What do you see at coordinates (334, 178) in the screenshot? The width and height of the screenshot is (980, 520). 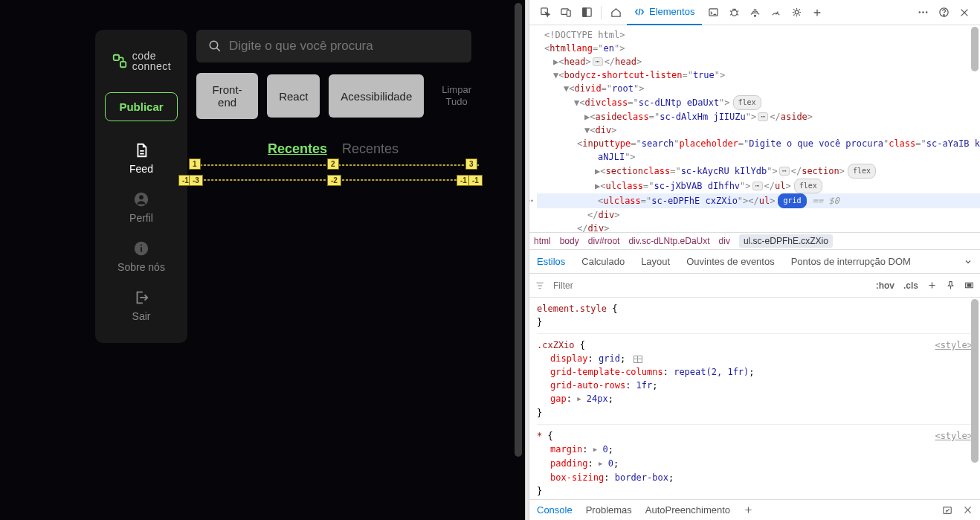 I see `grid-debug-overlay: 1 2 3 -1 -3 -2 -1 -1` at bounding box center [334, 178].